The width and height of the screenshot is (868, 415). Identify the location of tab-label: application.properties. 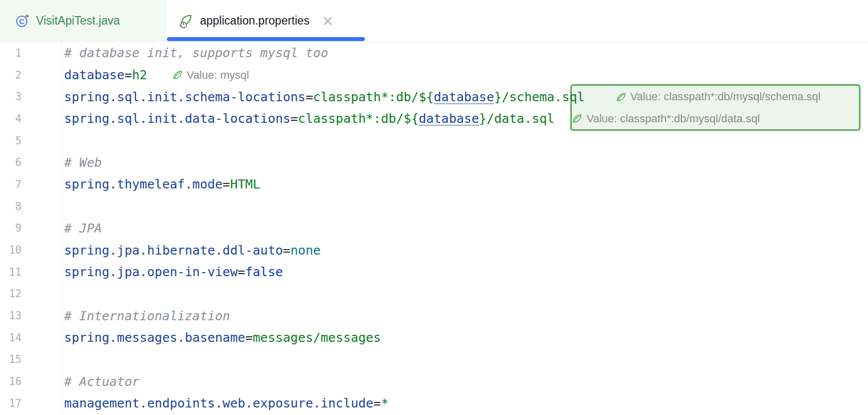
(255, 21).